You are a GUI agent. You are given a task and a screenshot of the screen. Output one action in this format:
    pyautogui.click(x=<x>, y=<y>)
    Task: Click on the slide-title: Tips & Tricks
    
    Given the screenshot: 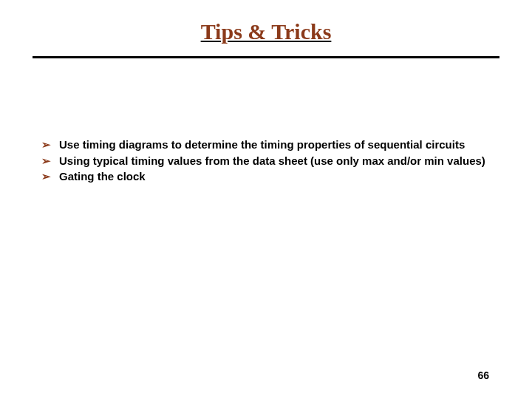 What is the action you would take?
    pyautogui.click(x=266, y=22)
    